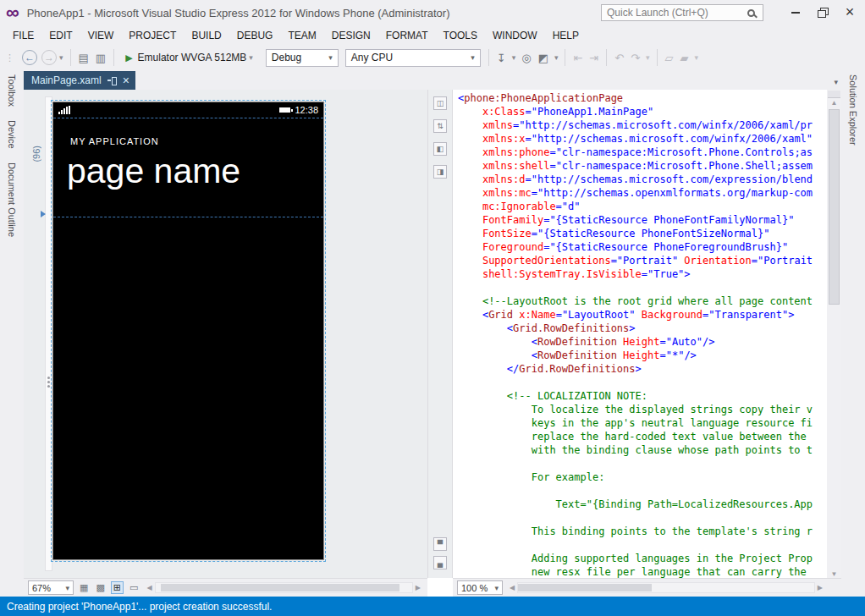 This screenshot has width=865, height=616. I want to click on pin-icon, so click(112, 80).